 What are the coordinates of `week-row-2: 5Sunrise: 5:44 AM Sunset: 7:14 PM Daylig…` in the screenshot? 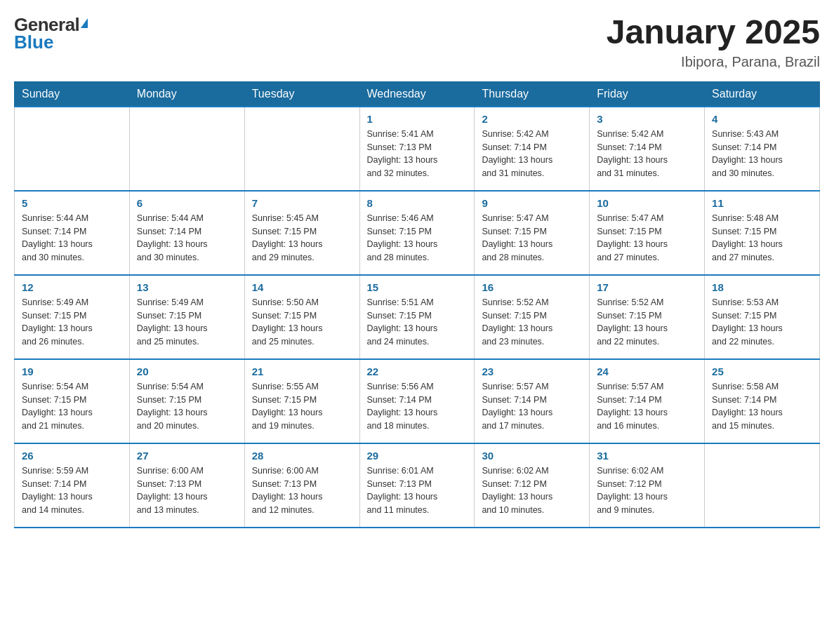 It's located at (417, 233).